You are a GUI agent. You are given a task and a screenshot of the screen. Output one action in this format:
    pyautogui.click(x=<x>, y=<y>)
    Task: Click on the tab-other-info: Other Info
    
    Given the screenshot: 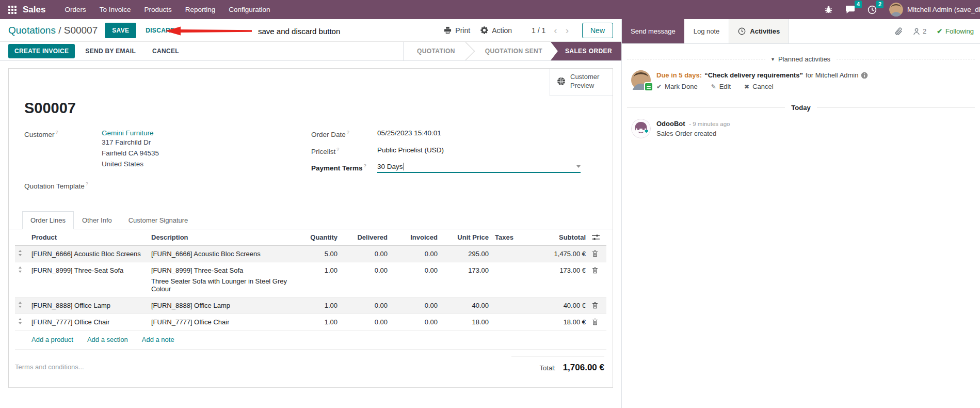 What is the action you would take?
    pyautogui.click(x=97, y=220)
    